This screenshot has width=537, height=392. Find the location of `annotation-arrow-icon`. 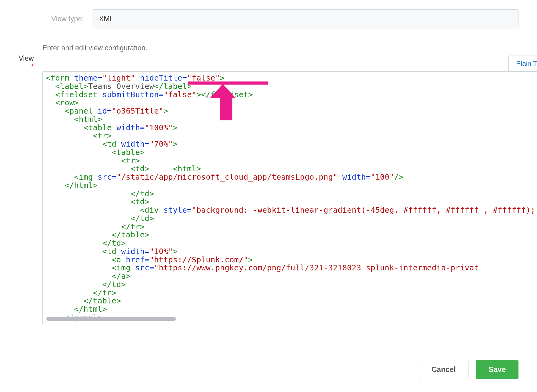

annotation-arrow-icon is located at coordinates (226, 102).